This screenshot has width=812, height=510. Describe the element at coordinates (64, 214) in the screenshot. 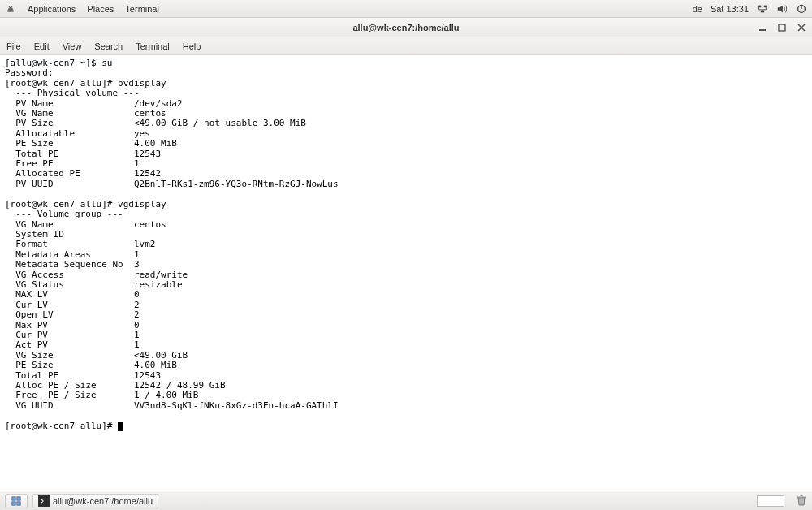

I see `vg-header: --- Volume group ---` at that location.